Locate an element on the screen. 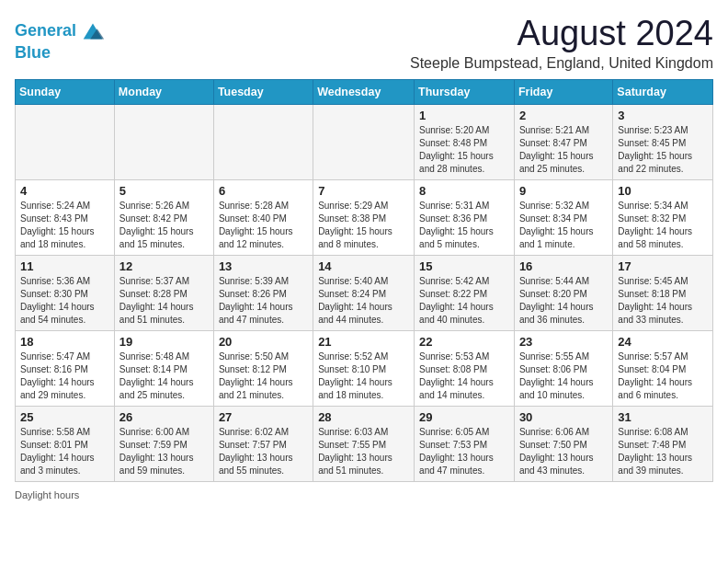 The width and height of the screenshot is (728, 563). logo-text: General is located at coordinates (46, 31).